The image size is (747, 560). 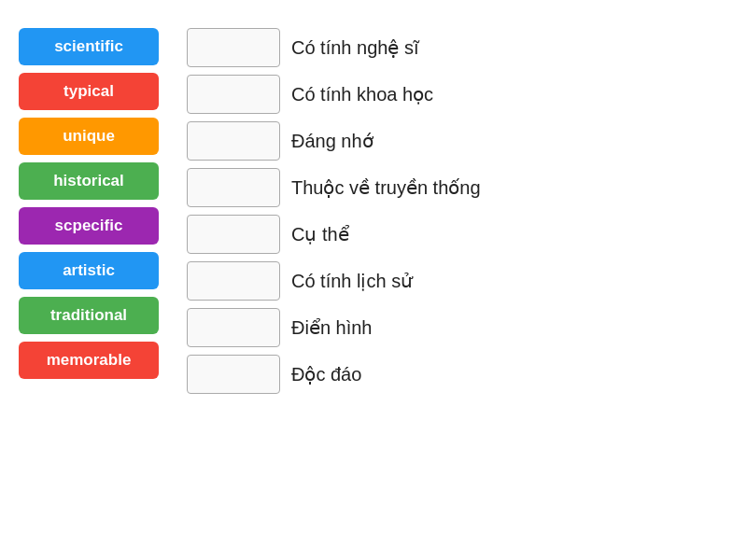 What do you see at coordinates (458, 281) in the screenshot?
I see `match-row-6: Có tính lịch sử` at bounding box center [458, 281].